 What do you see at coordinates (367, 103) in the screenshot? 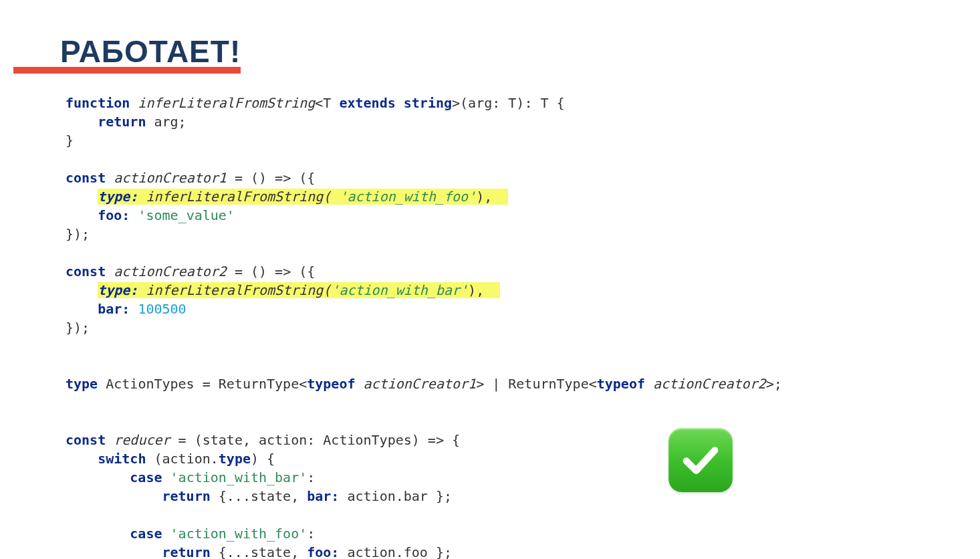
I see `kw-extends: extends` at bounding box center [367, 103].